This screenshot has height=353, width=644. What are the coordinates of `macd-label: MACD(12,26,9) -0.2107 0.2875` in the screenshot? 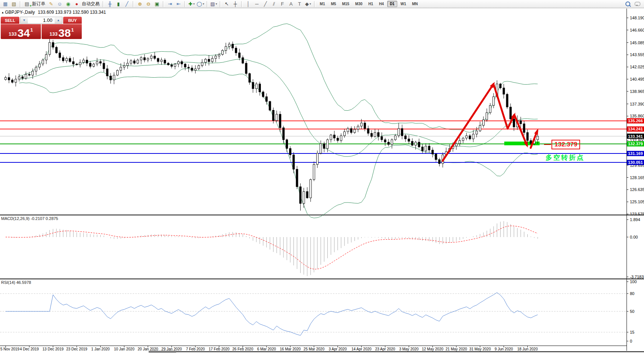 It's located at (30, 218).